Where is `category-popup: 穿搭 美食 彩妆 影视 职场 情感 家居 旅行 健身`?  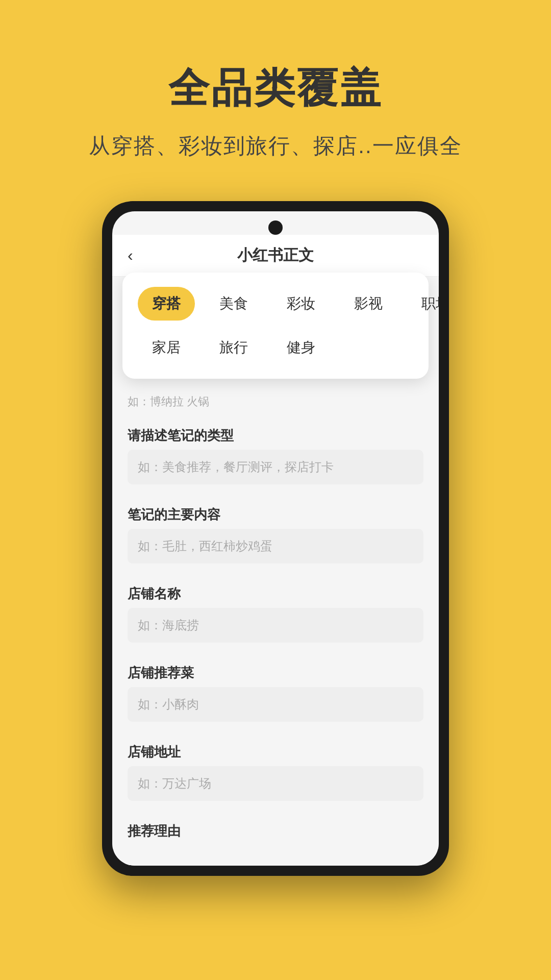 category-popup: 穿搭 美食 彩妆 影视 职场 情感 家居 旅行 健身 is located at coordinates (276, 326).